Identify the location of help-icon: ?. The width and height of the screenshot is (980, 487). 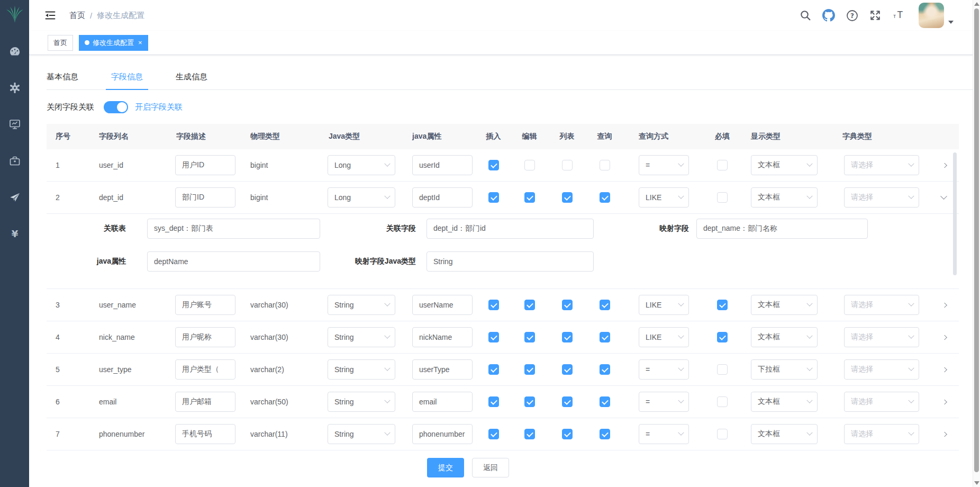
(852, 15).